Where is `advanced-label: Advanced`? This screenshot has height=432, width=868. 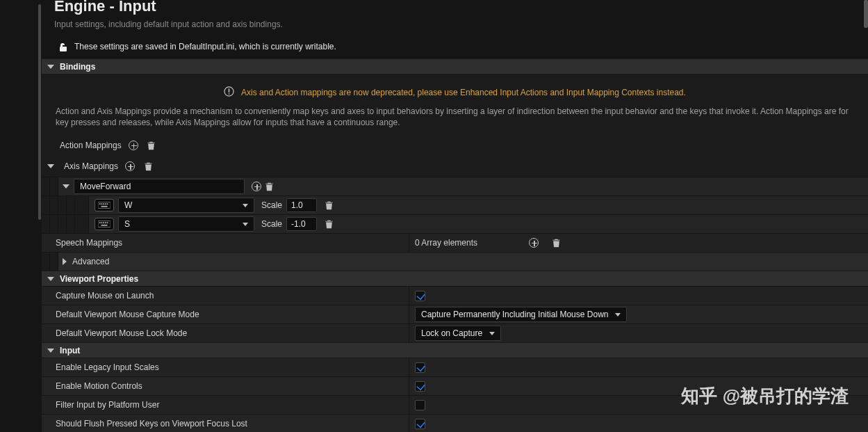 advanced-label: Advanced is located at coordinates (88, 262).